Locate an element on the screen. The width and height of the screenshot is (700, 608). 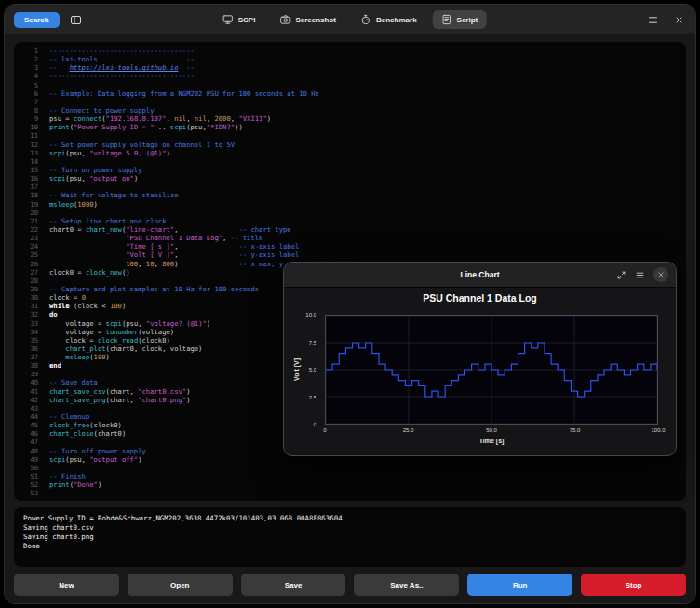
code-text: "Volt [ V ]", -- y-axis label is located at coordinates (174, 255).